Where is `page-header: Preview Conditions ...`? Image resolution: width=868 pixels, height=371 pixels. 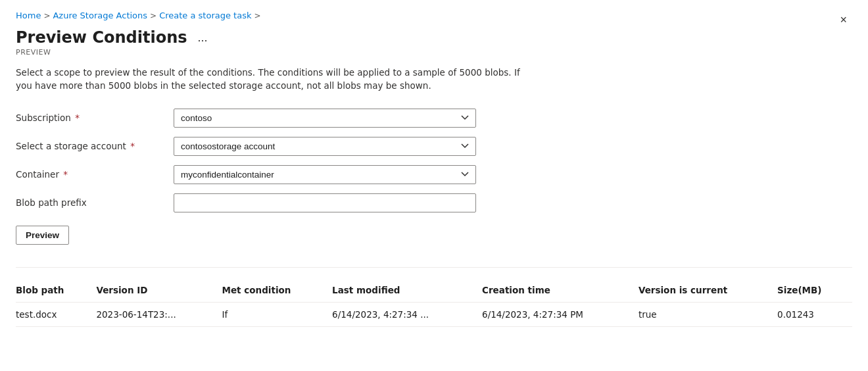
page-header: Preview Conditions ... is located at coordinates (434, 37).